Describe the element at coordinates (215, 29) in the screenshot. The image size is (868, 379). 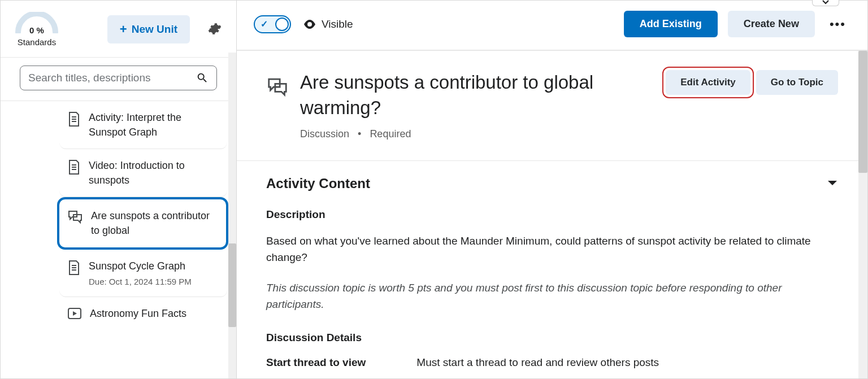
I see `settings-button` at that location.